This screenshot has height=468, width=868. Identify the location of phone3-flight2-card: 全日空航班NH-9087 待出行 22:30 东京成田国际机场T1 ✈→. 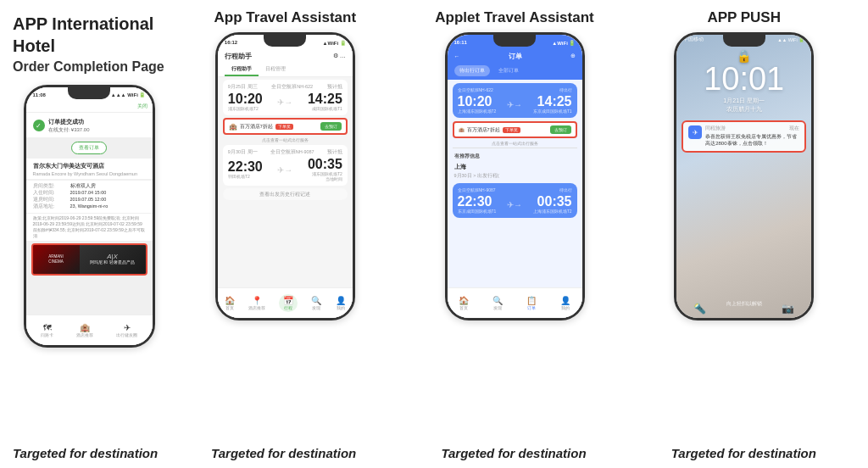
(515, 200).